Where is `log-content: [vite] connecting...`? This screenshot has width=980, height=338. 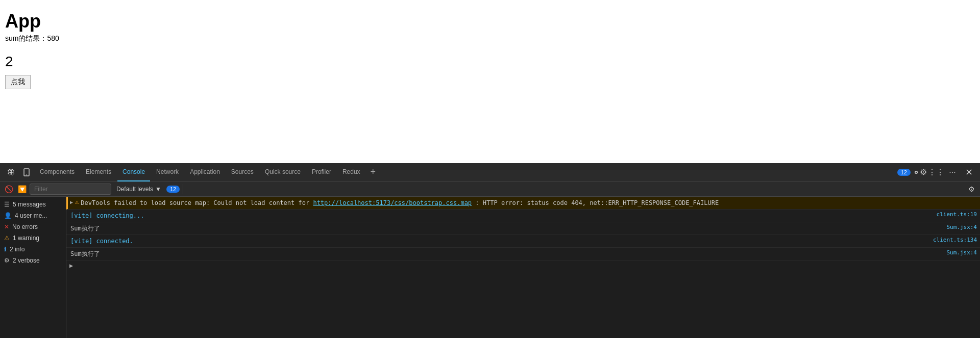
log-content: [vite] connecting... is located at coordinates (501, 216).